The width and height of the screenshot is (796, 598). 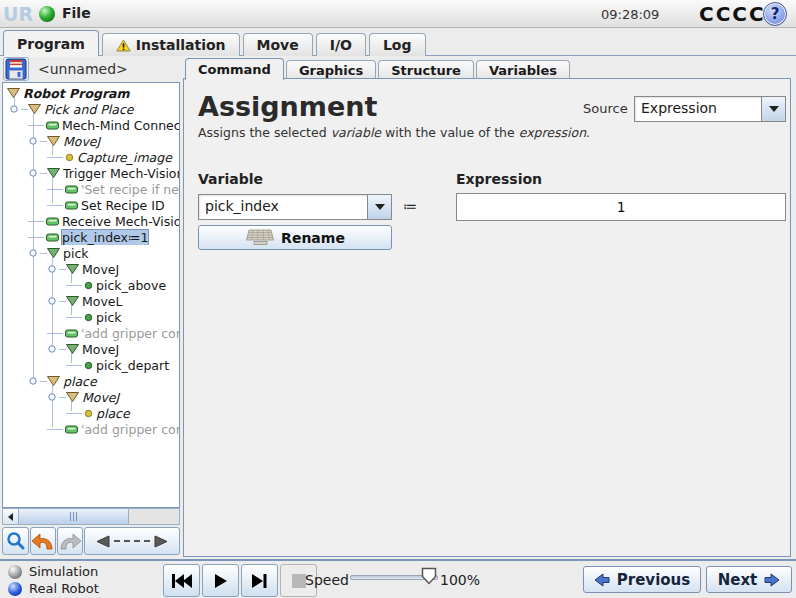 I want to click on redo-button, so click(x=70, y=541).